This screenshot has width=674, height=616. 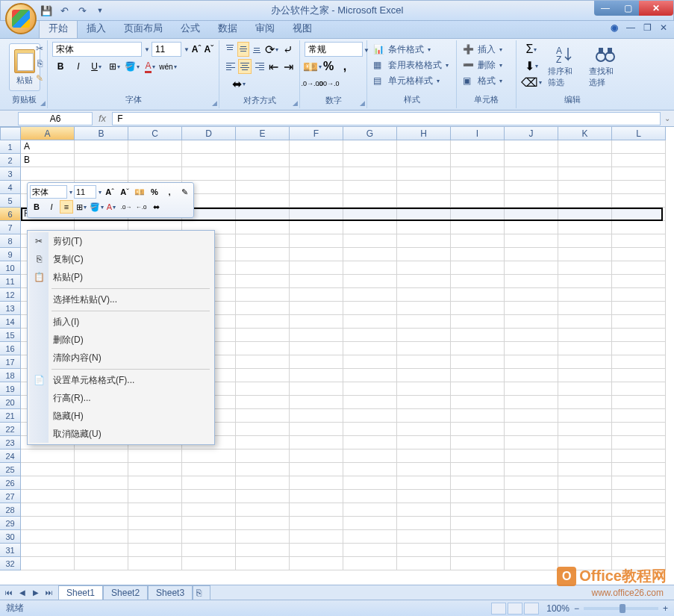 What do you see at coordinates (487, 49) in the screenshot?
I see `insert-cells-button: ➕插入▾` at bounding box center [487, 49].